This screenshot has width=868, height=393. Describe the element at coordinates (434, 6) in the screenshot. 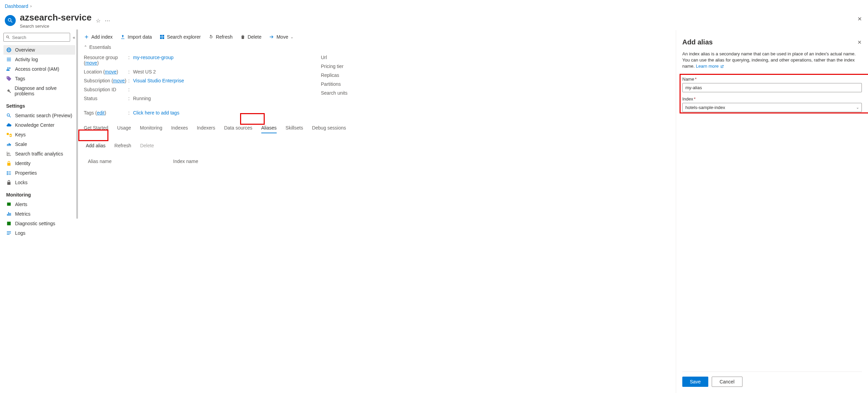

I see `breadcrumb: Dashboard ›` at that location.